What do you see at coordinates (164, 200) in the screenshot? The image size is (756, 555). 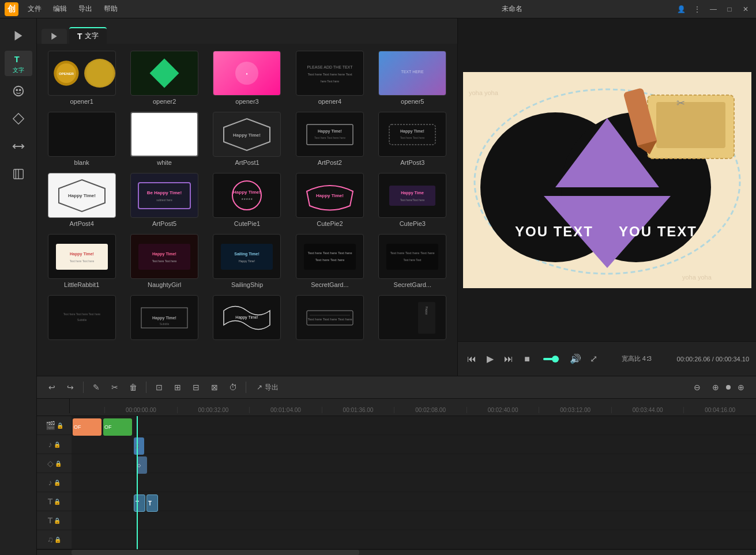 I see `template-artpost5: Be Happy Time!subtext here ArtPost5` at bounding box center [164, 200].